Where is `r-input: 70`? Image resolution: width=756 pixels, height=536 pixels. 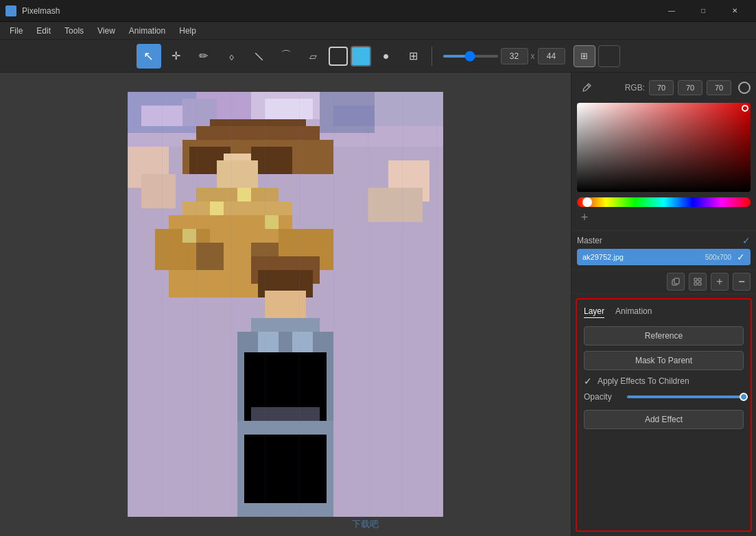
r-input: 70 is located at coordinates (661, 88).